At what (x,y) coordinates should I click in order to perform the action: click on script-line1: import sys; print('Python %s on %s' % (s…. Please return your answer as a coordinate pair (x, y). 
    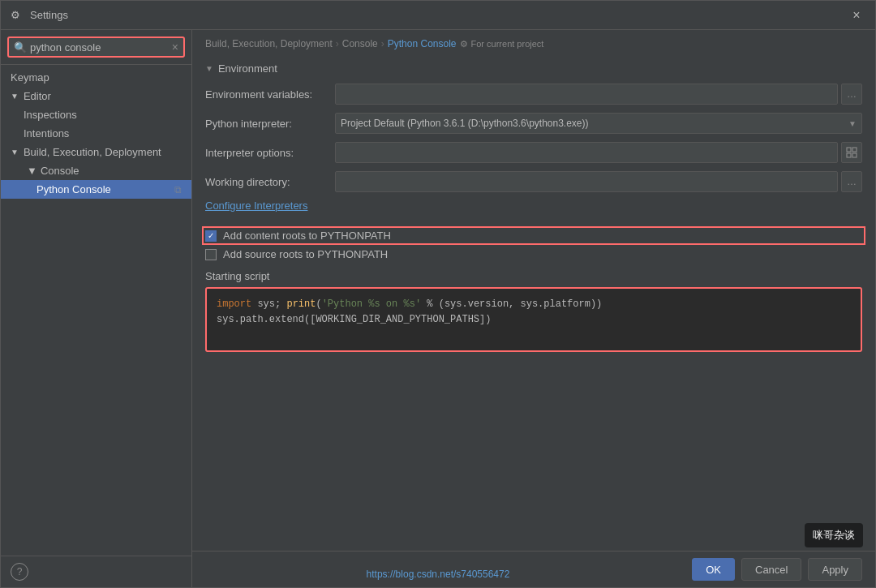
    Looking at the image, I should click on (534, 305).